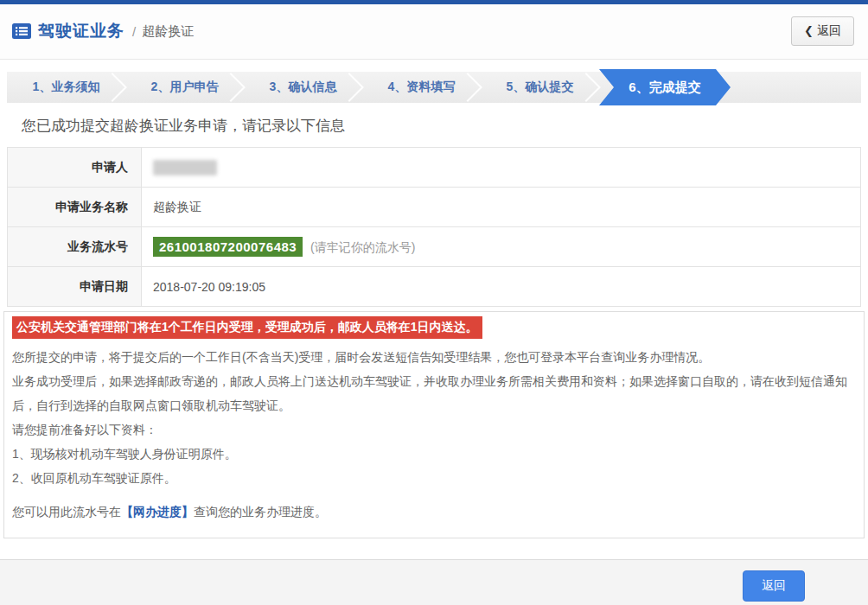  I want to click on progress-line-prefix: 您可以用此流水号在, so click(67, 512).